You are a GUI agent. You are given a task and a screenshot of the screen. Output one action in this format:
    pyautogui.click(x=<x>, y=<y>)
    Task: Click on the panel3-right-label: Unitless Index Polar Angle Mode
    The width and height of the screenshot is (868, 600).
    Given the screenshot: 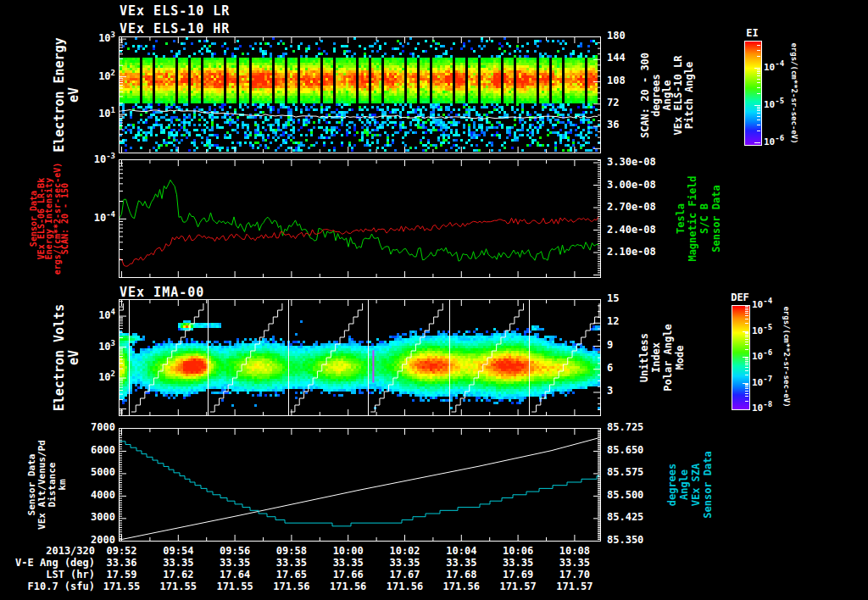 What is the action you would take?
    pyautogui.click(x=662, y=358)
    